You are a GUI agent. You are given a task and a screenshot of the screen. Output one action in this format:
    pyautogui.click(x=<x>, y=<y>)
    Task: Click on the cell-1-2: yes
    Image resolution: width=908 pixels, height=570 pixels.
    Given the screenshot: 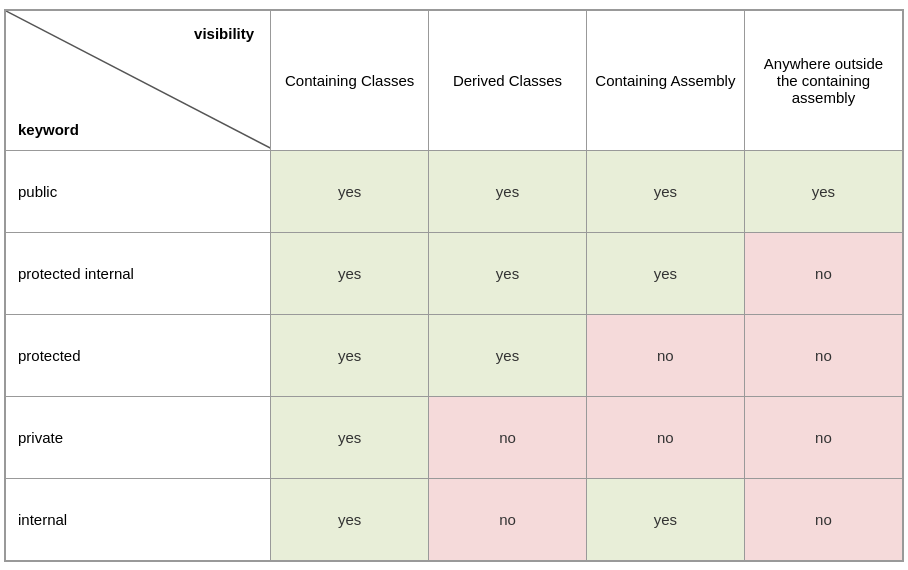 What is the action you would take?
    pyautogui.click(x=665, y=273)
    